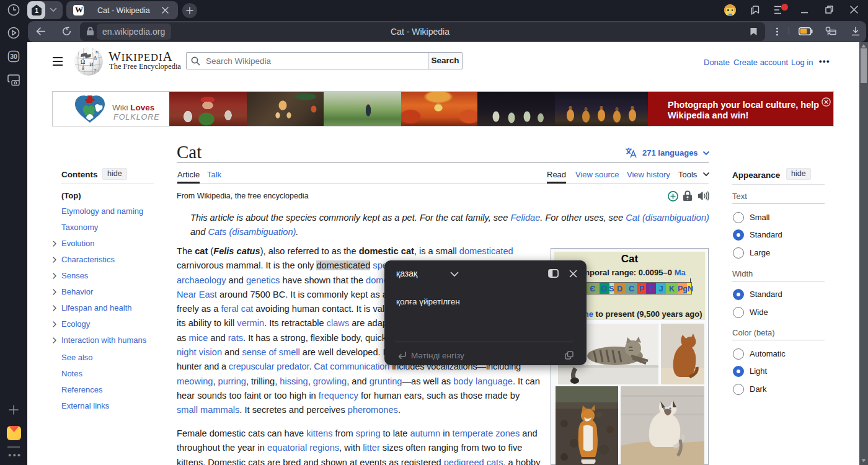 The width and height of the screenshot is (868, 465). Describe the element at coordinates (83, 62) in the screenshot. I see `svg-text: Ω` at that location.